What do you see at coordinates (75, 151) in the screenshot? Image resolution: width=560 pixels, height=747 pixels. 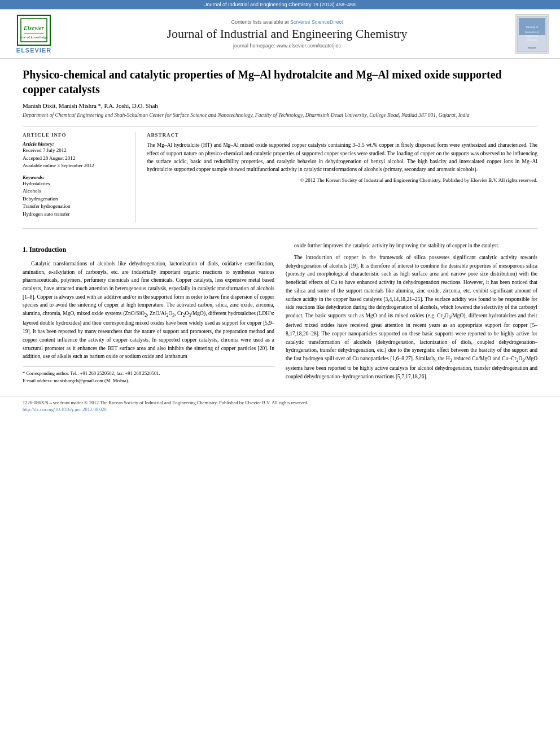 I see `received-date: Received 7 July 2012` at bounding box center [75, 151].